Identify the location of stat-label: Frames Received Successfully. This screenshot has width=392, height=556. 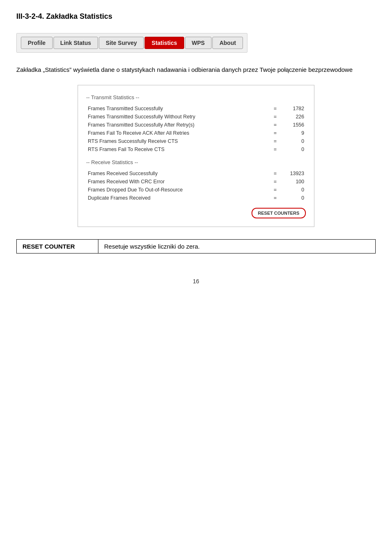
(178, 173).